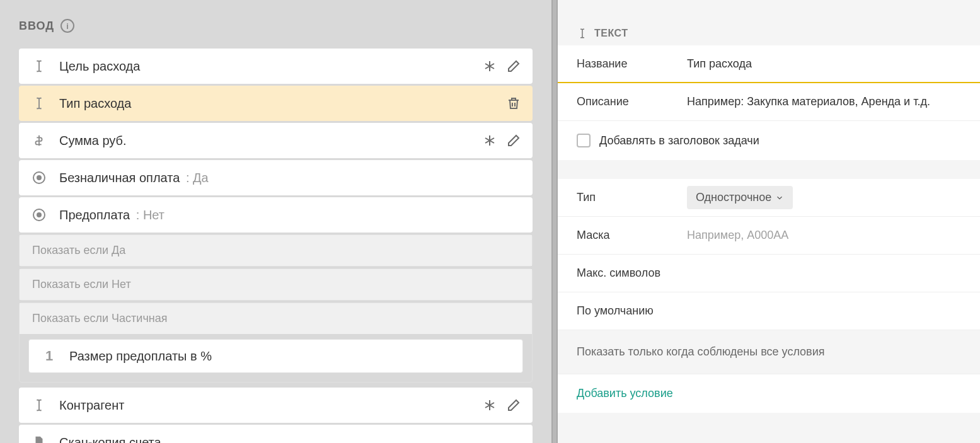  I want to click on prop-default: По умолчанию, so click(769, 311).